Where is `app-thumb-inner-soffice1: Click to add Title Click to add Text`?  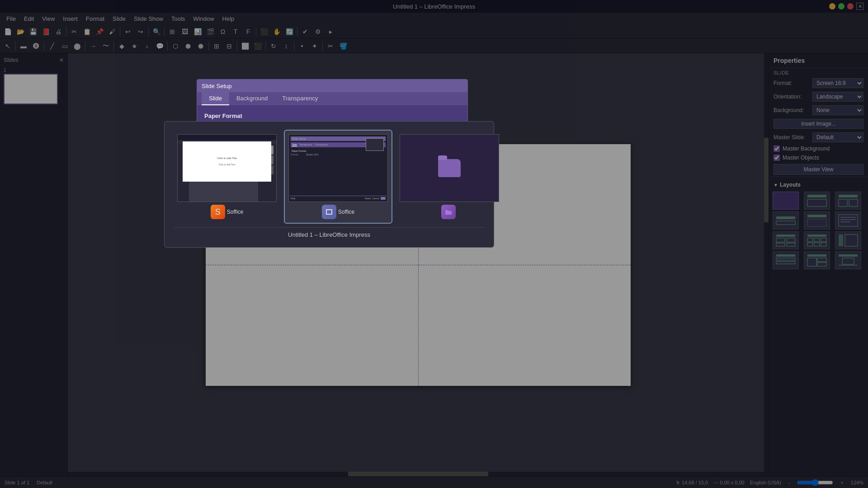 app-thumb-inner-soffice1: Click to add Title Click to add Text is located at coordinates (227, 168).